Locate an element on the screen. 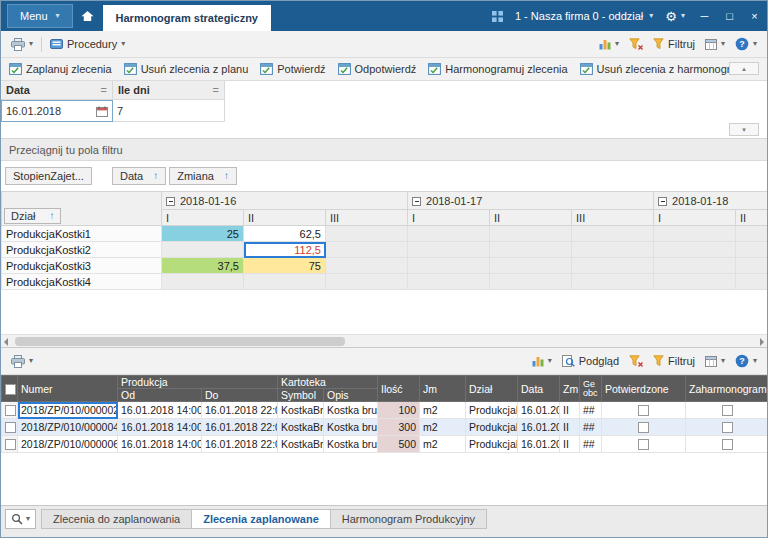 This screenshot has height=538, width=768. collapse-toolbar-button: ▴ is located at coordinates (744, 68).